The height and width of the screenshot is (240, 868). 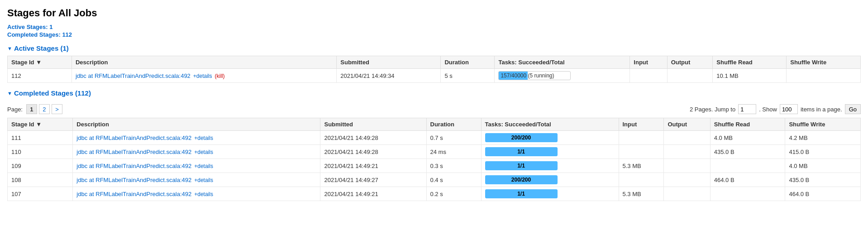 What do you see at coordinates (434, 125) in the screenshot?
I see `completed-stages-thead: Stage Id ▼ Description Submitted Duratio…` at bounding box center [434, 125].